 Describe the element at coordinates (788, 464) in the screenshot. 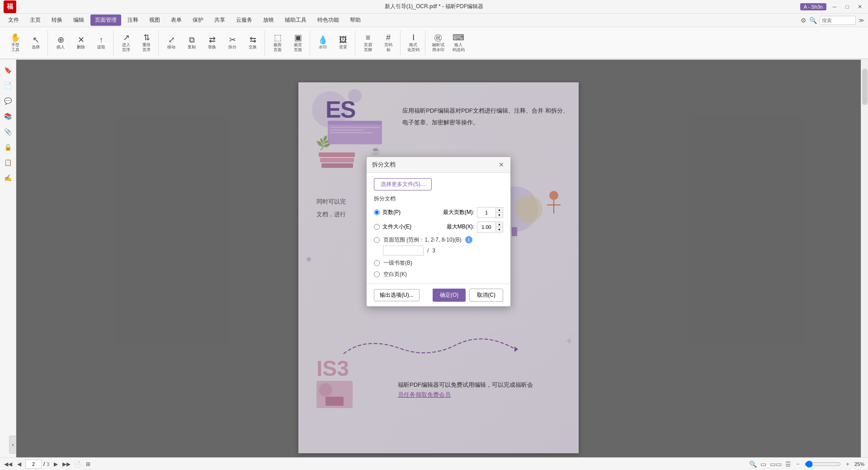

I see `view-continuous-icon: ☰` at that location.